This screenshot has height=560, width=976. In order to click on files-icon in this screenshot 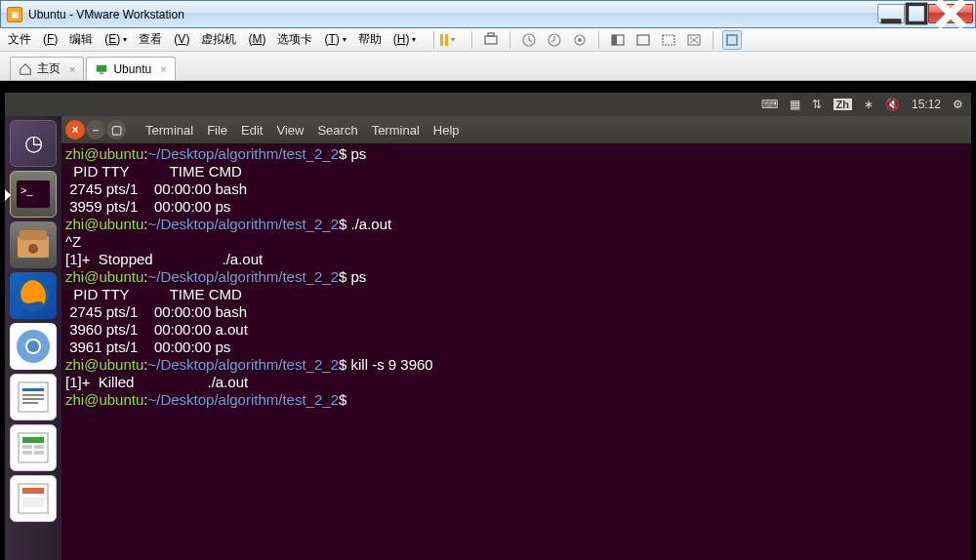, I will do `click(33, 245)`.